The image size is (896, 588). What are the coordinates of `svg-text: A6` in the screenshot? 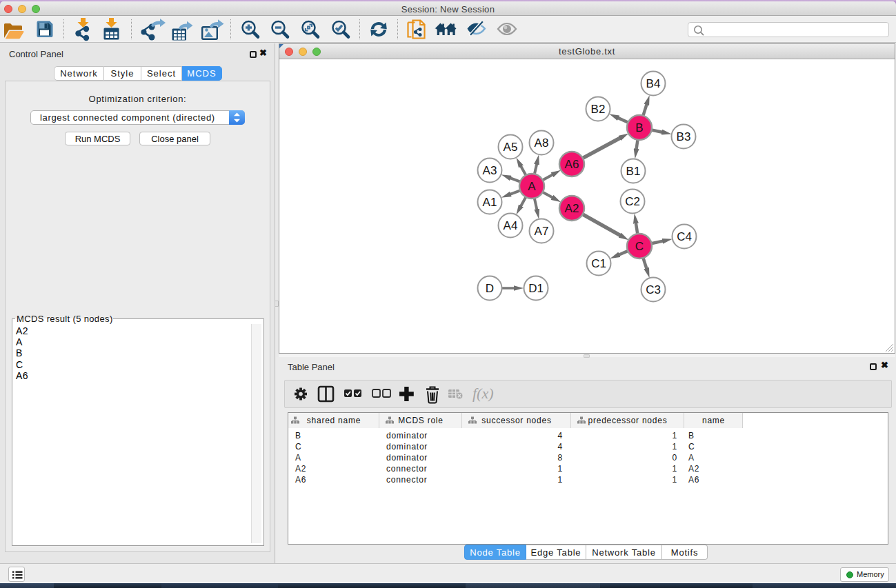 It's located at (573, 164).